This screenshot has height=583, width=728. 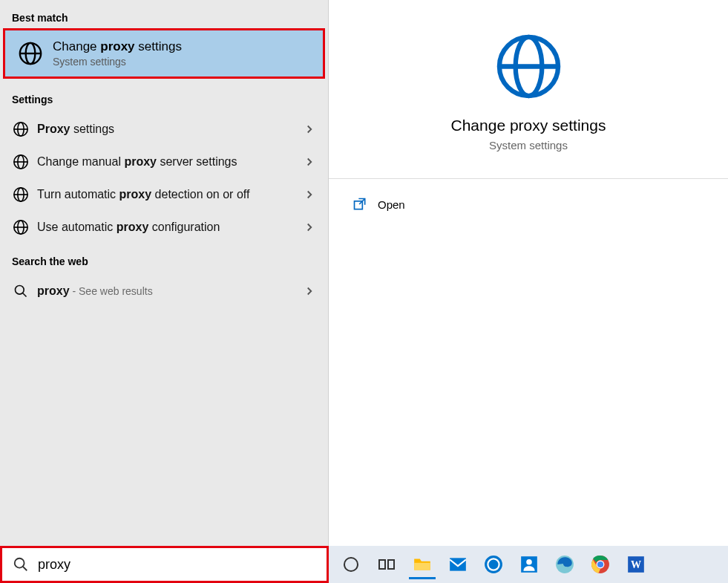 I want to click on search-input, so click(x=177, y=564).